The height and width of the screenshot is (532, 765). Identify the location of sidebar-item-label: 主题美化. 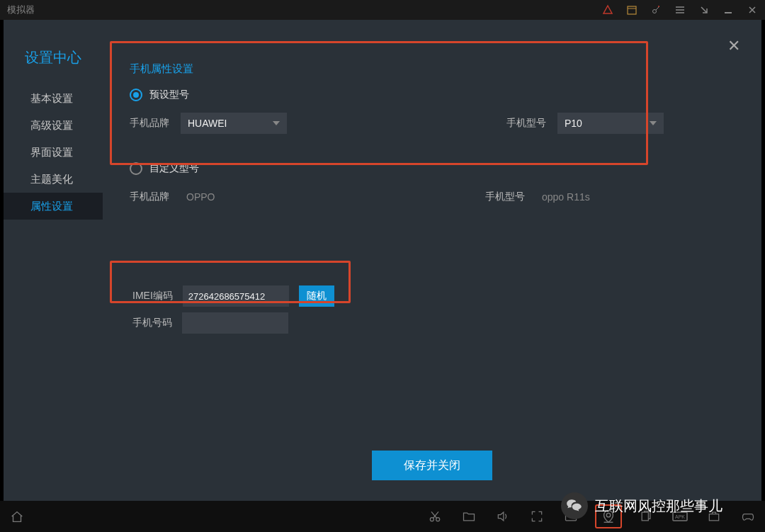
(52, 179).